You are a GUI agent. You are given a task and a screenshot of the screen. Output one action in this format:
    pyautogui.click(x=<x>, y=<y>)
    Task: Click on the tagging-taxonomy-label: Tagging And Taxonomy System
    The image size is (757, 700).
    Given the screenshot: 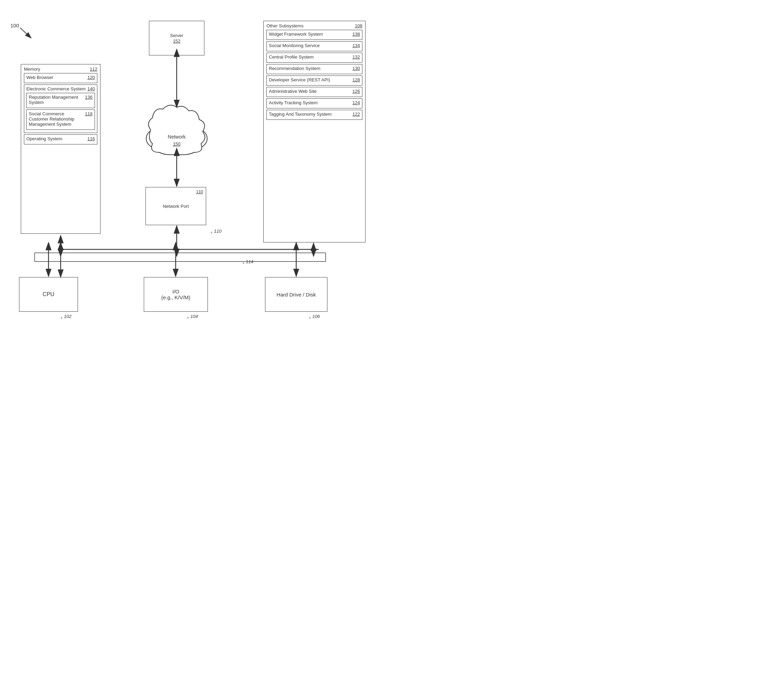 What is the action you would take?
    pyautogui.click(x=300, y=114)
    